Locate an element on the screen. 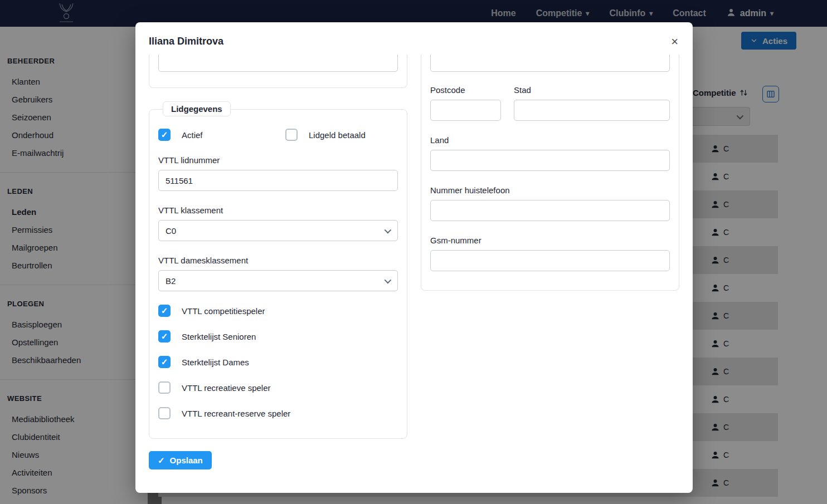 This screenshot has height=504, width=827. checkbox-vttl-recreant-reserve-speler is located at coordinates (164, 413).